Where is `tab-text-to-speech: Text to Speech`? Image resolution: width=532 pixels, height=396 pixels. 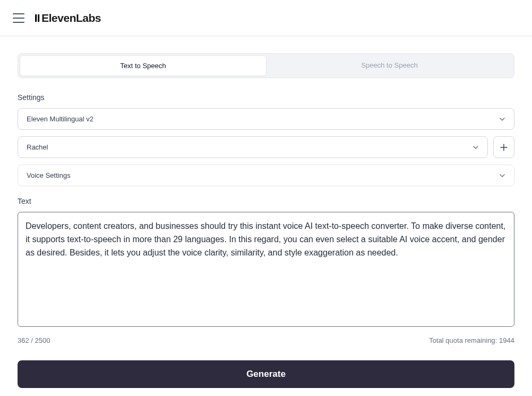 tab-text-to-speech: Text to Speech is located at coordinates (143, 66).